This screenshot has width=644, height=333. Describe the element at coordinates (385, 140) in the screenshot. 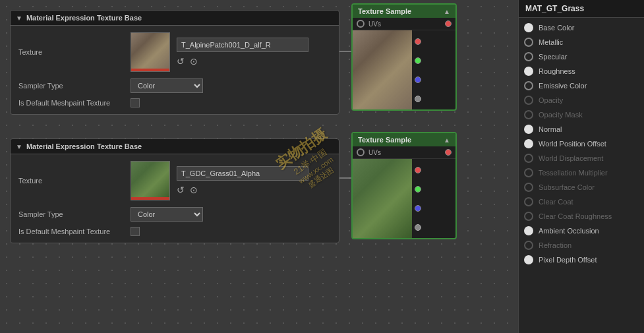

I see `ts-node-2-title: Texture Sample` at that location.